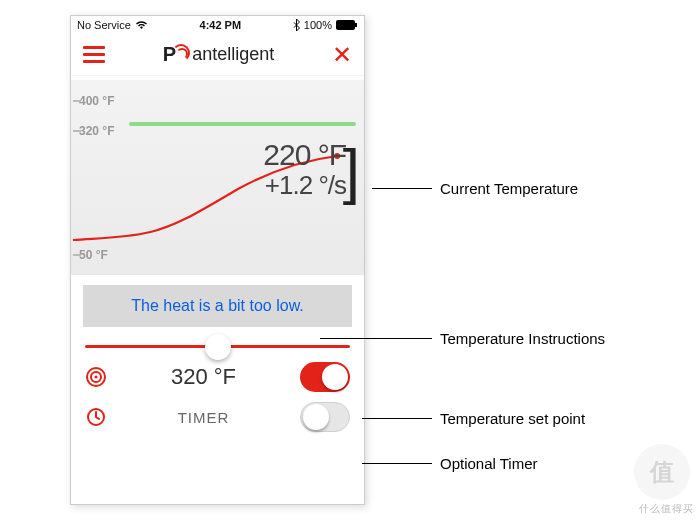  I want to click on watermark-text: 什么值得买, so click(666, 509).